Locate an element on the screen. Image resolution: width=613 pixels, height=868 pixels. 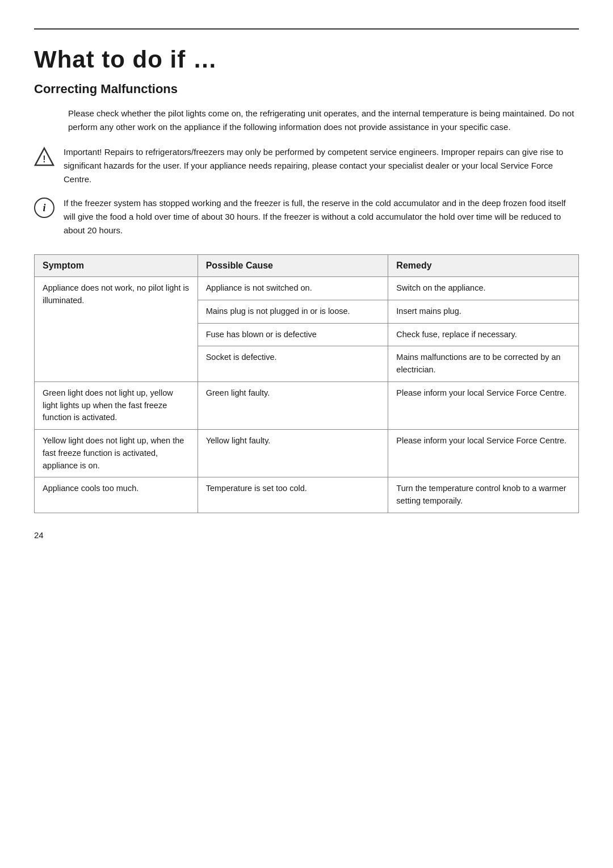
table-row: Appliance cools too much. Temperature is… is located at coordinates (306, 495).